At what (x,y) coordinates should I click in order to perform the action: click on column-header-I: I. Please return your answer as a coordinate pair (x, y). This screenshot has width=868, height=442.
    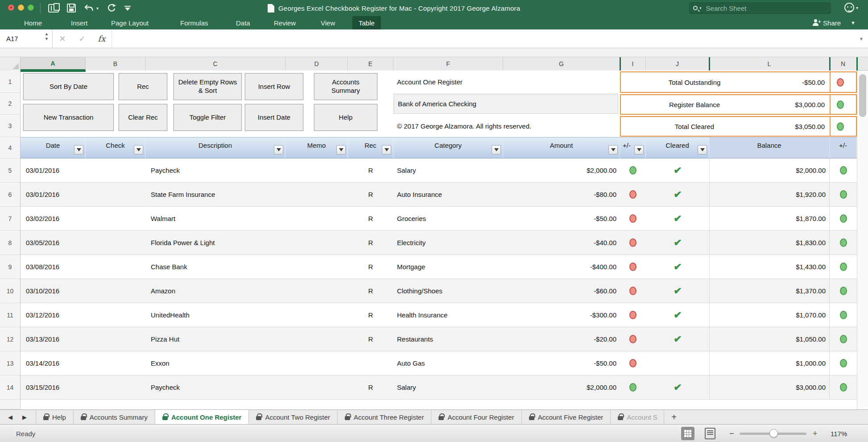
    Looking at the image, I should click on (633, 64).